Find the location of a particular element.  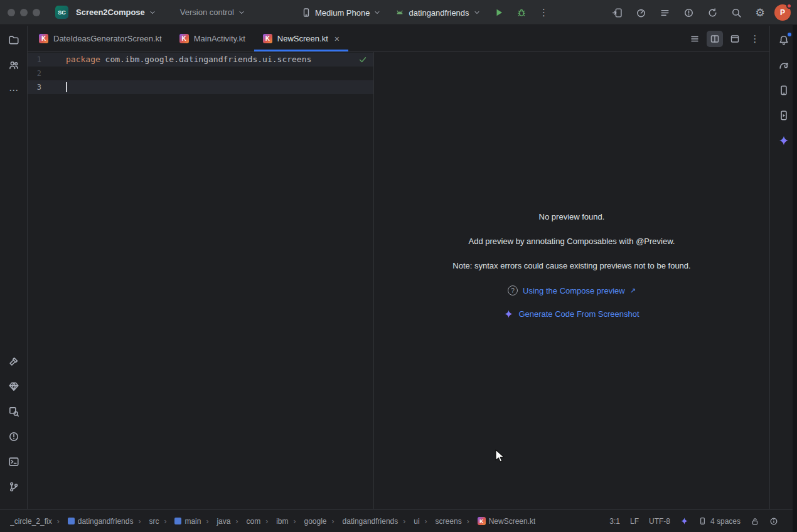

tab-newscreen: K NewScreen.kt × is located at coordinates (301, 39).